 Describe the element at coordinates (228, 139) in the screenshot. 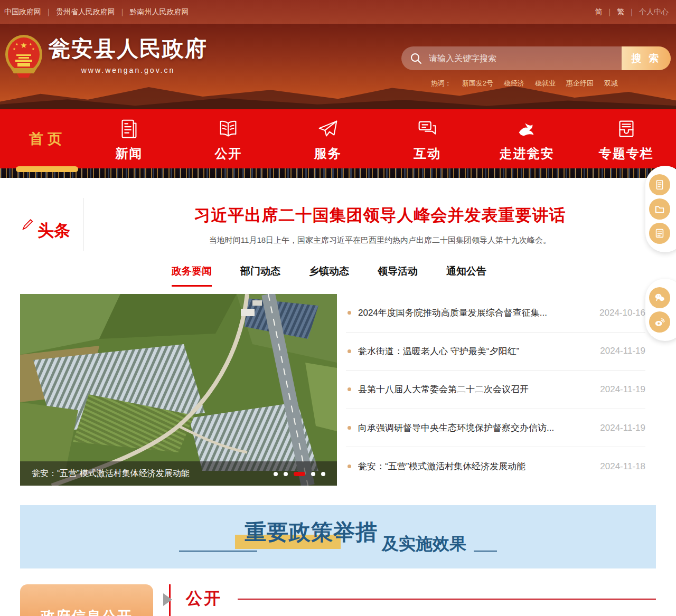

I see `nav-item-open: 公开` at that location.